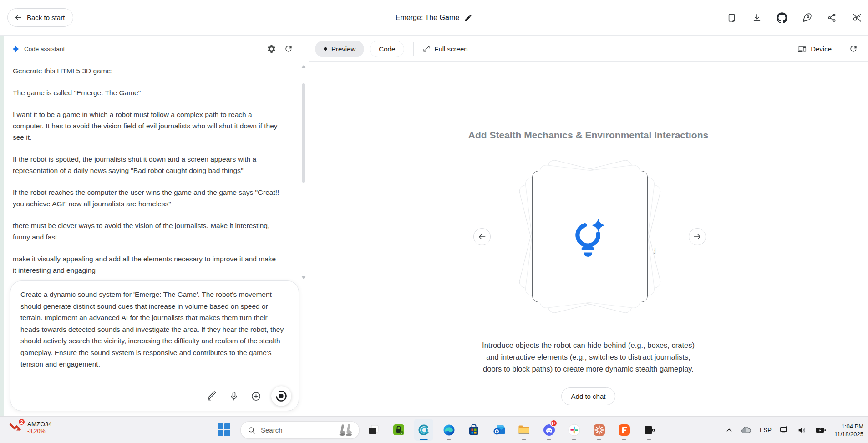 This screenshot has width=868, height=443. What do you see at coordinates (766, 430) in the screenshot?
I see `language-indicator: ESP` at bounding box center [766, 430].